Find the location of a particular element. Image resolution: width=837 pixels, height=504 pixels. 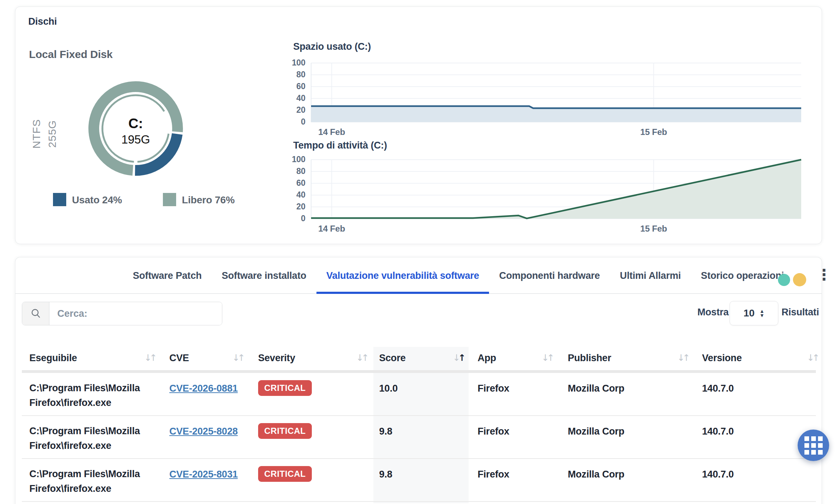

results-label: Risultati is located at coordinates (800, 312).